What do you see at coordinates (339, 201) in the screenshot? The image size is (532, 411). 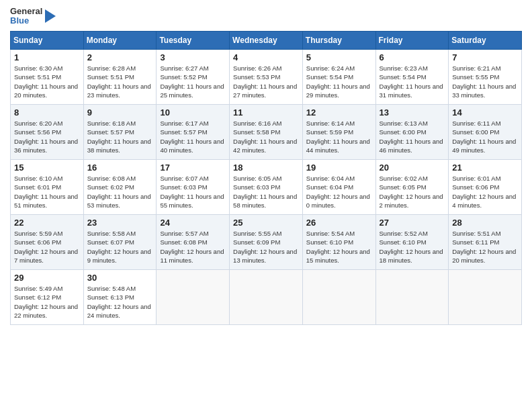 I see `daylight-text: Daylight: 12 hours and 0 minutes.` at bounding box center [339, 201].